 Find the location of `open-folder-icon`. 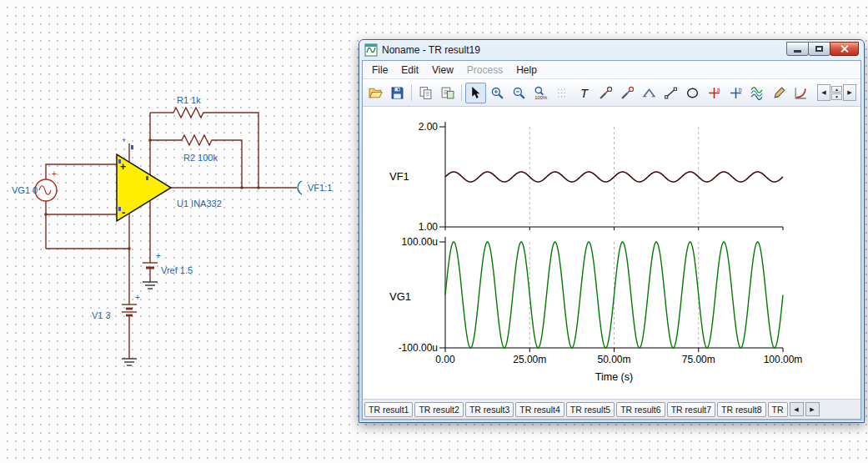

open-folder-icon is located at coordinates (375, 93).